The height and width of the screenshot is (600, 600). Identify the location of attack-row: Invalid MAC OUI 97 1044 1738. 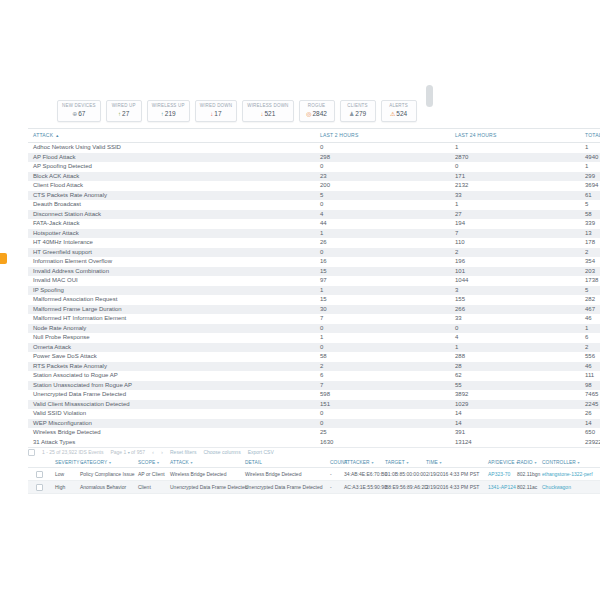
(314, 281).